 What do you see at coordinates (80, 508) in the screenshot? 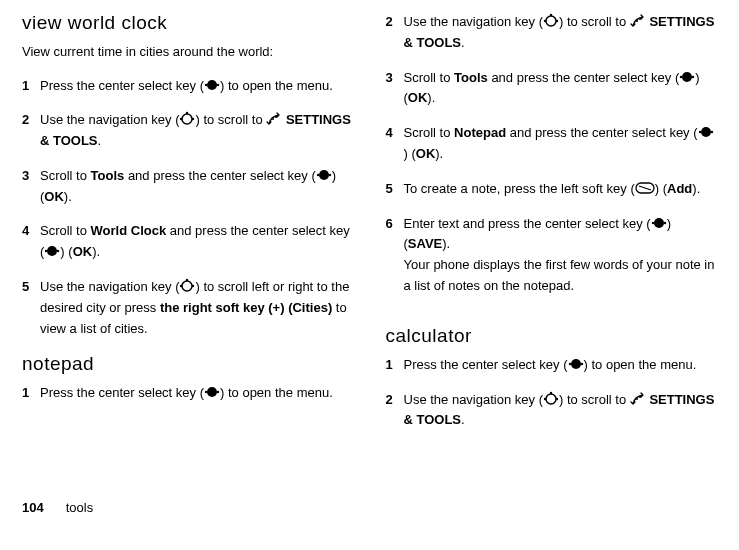
I see `section-label: tools` at bounding box center [80, 508].